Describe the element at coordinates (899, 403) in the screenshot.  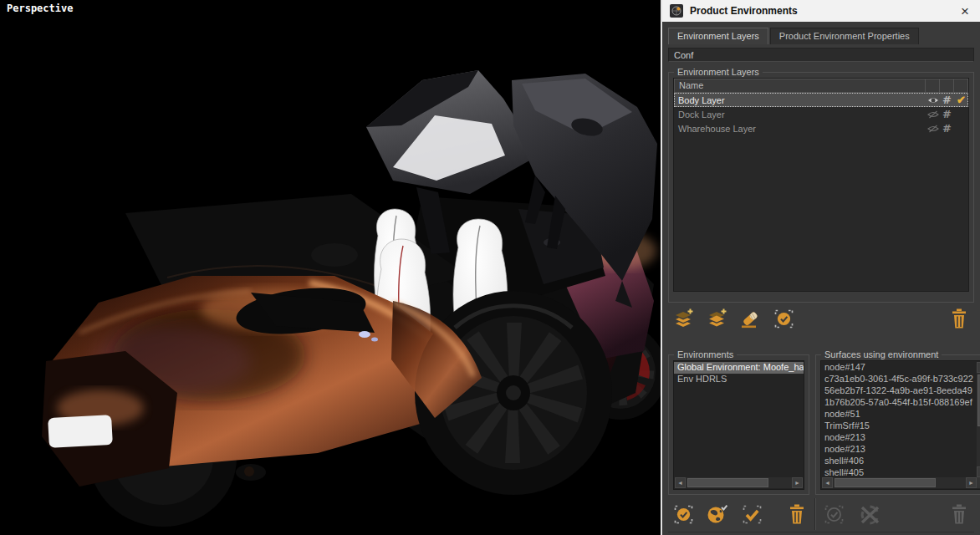
I see `surface-item: 1b76b205-57a0-454f-b15f-088169ef` at that location.